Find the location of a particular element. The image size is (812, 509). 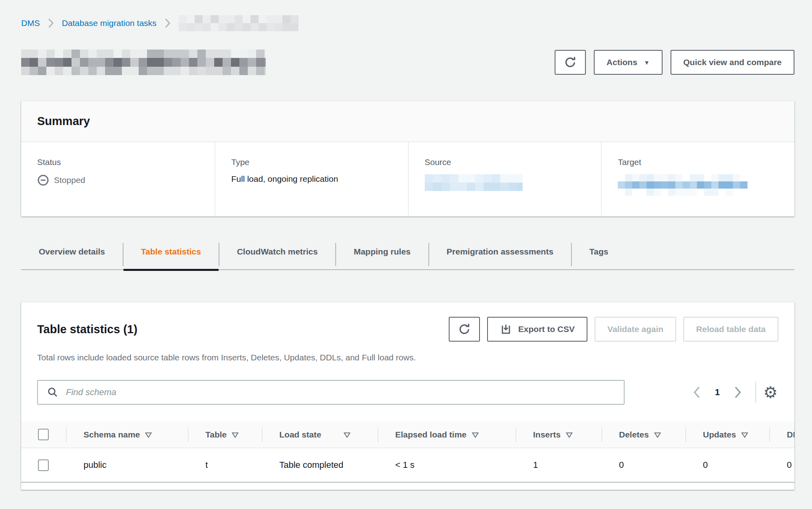

breadcrumb-link-migration-tasks: Database migration tasks is located at coordinates (109, 23).